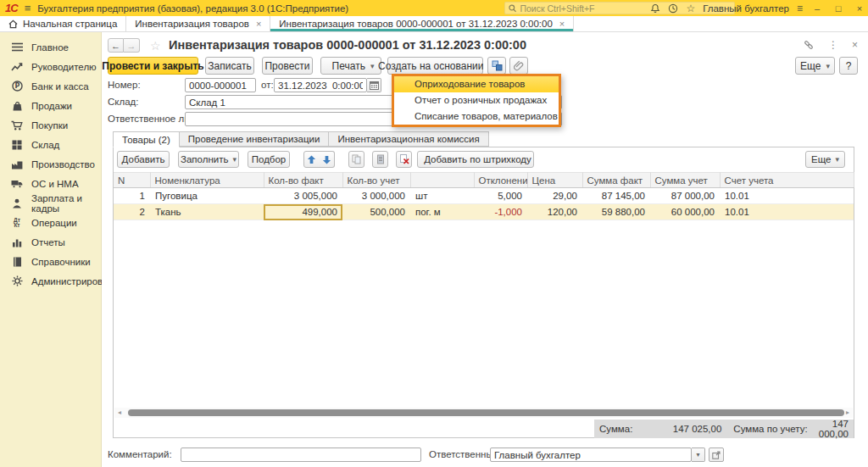 The image size is (868, 467). What do you see at coordinates (483, 413) in the screenshot?
I see `horizontal-scrollbar: ◂ ▸` at bounding box center [483, 413].